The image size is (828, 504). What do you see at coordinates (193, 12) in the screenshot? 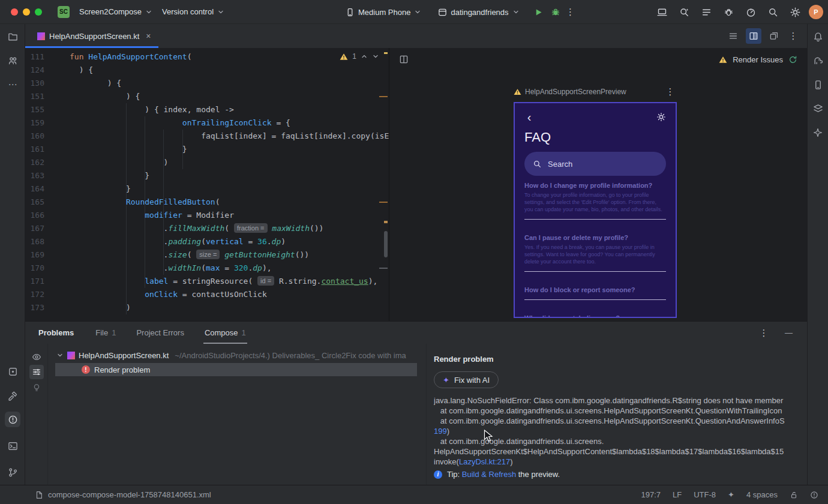
I see `vcs-selector: Version control` at bounding box center [193, 12].